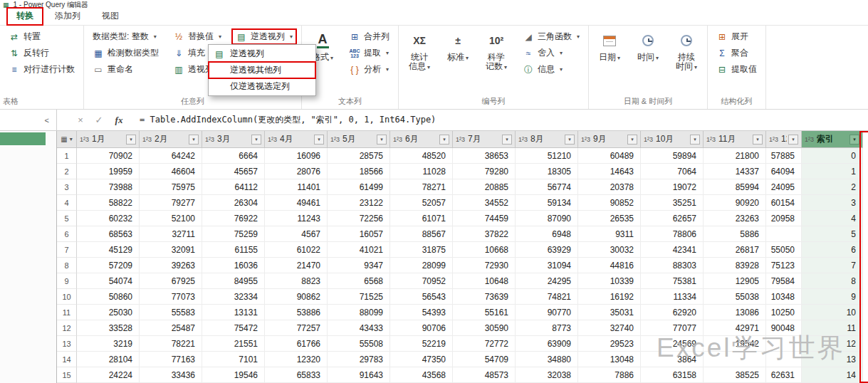 The width and height of the screenshot is (868, 383). I want to click on column-header-11月: 1²311月▾, so click(735, 140).